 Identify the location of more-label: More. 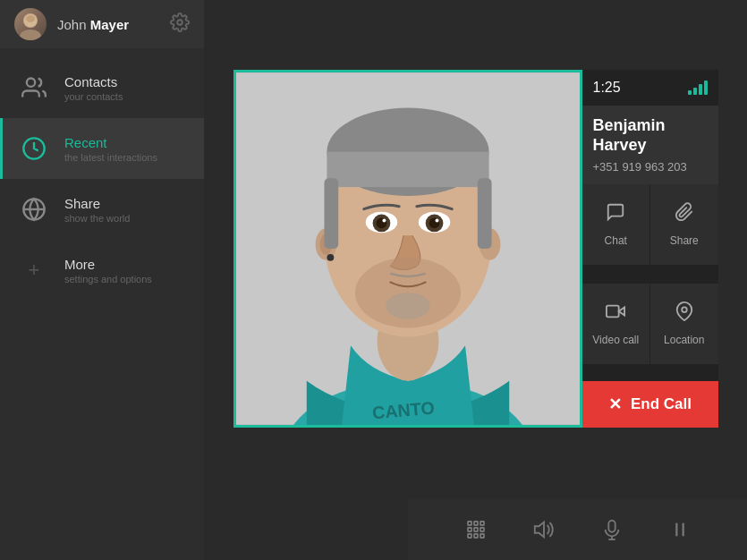
(108, 265).